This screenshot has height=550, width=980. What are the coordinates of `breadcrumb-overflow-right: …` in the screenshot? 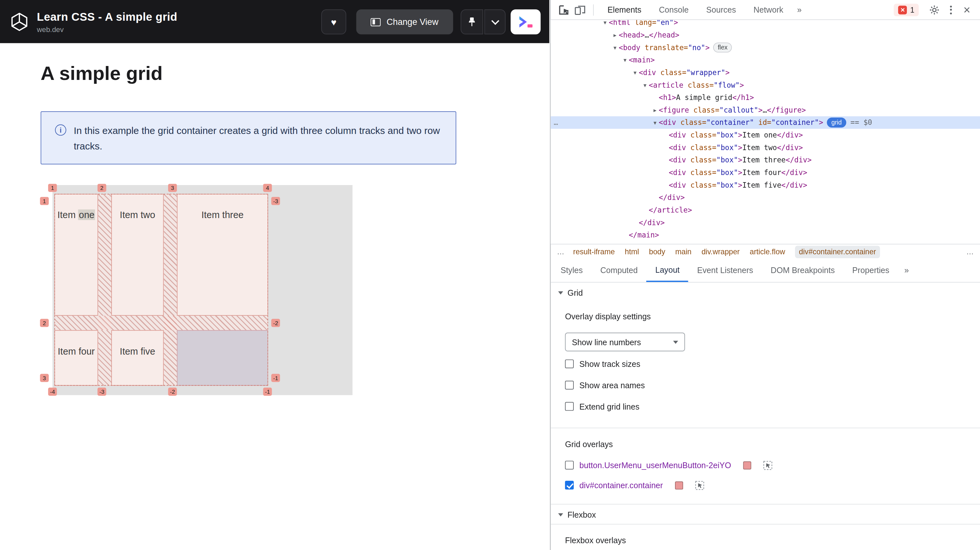 It's located at (967, 252).